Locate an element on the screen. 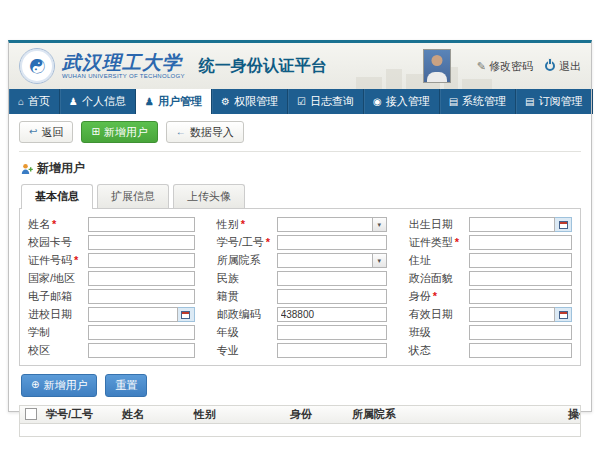 This screenshot has width=600, height=450. field-label: 校区 is located at coordinates (58, 350).